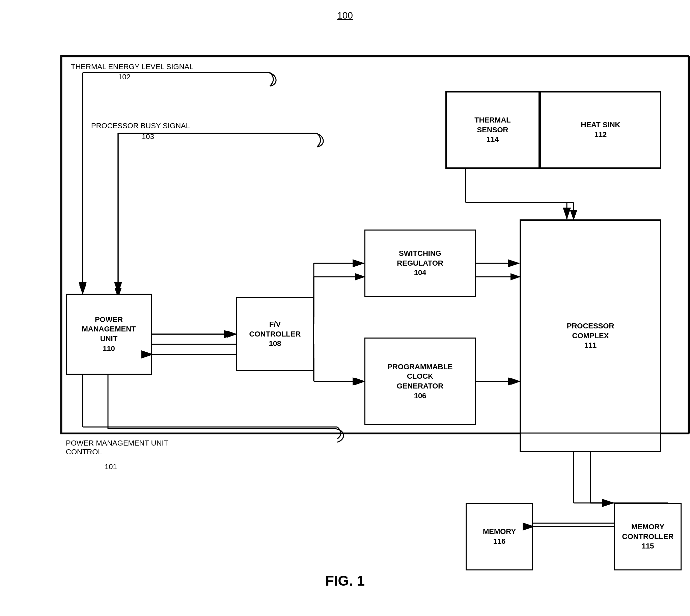 Image resolution: width=690 pixels, height=616 pixels. Describe the element at coordinates (109, 349) in the screenshot. I see `power-management-number: 110` at that location.